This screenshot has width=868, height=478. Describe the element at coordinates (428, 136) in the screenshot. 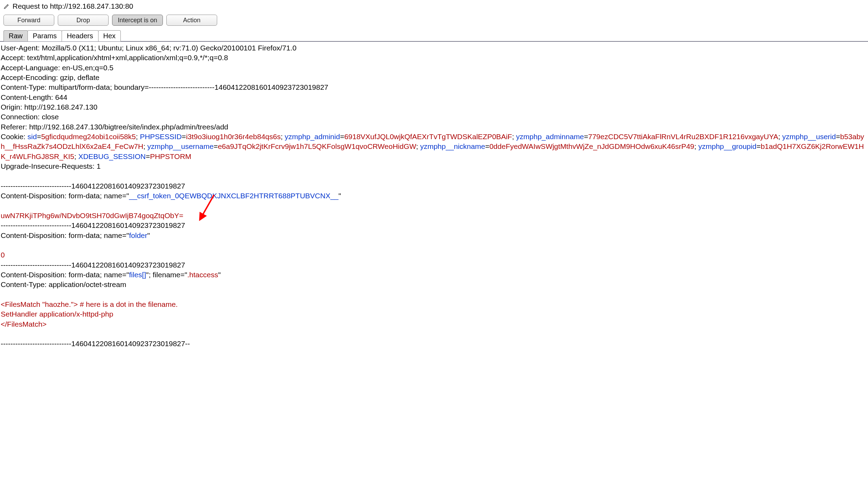

I see `cookie-adminid-val: 6918VXufJQL0wjkQfAEXrTvTgTWDSKalEZP0BAiF` at that location.